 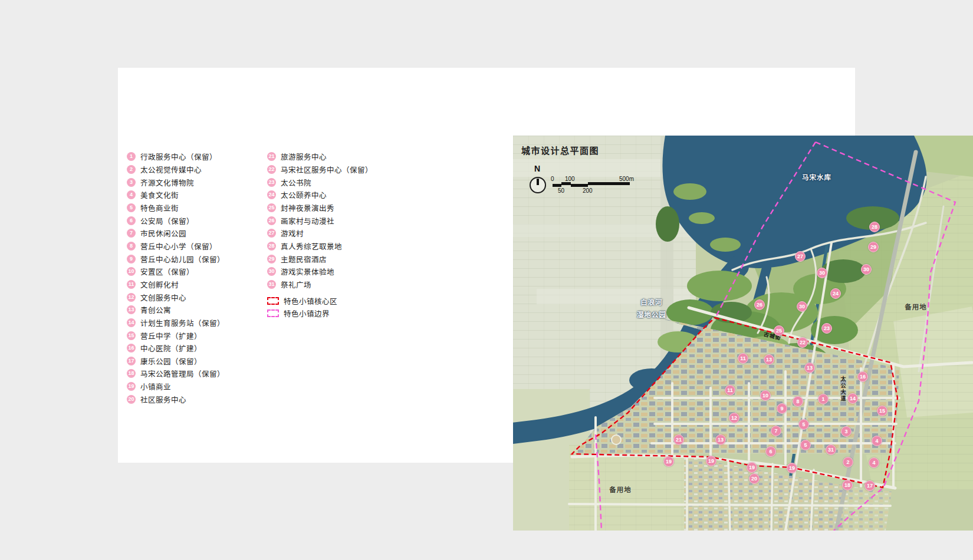 I want to click on legend-item-label: 安置区（保留）, so click(x=167, y=271).